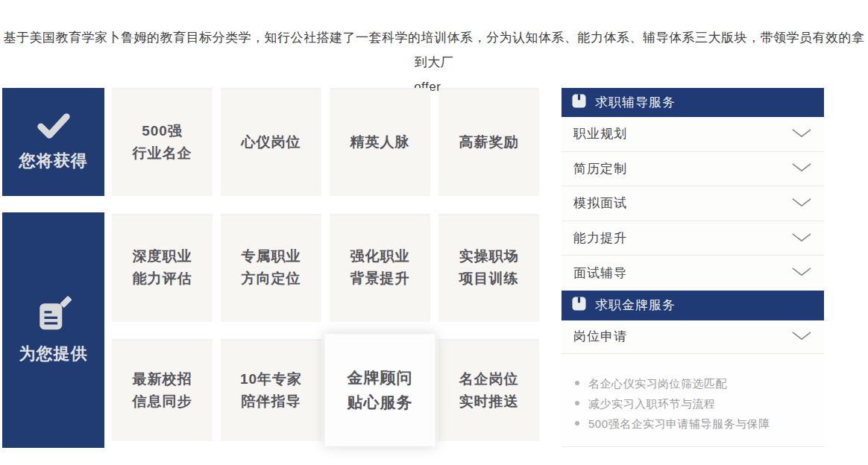 The height and width of the screenshot is (465, 868). Describe the element at coordinates (600, 134) in the screenshot. I see `accordion-label: 职业规划` at that location.